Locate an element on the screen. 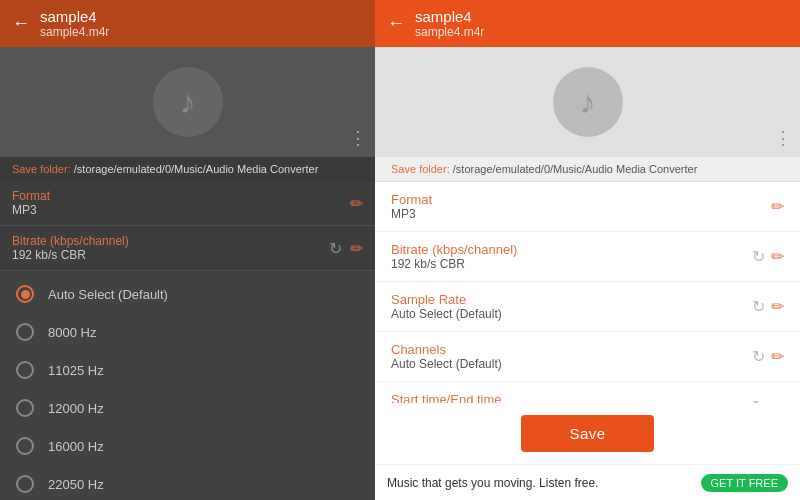 This screenshot has height=500, width=800. right-save-folder-label: Save folder: is located at coordinates (420, 169).